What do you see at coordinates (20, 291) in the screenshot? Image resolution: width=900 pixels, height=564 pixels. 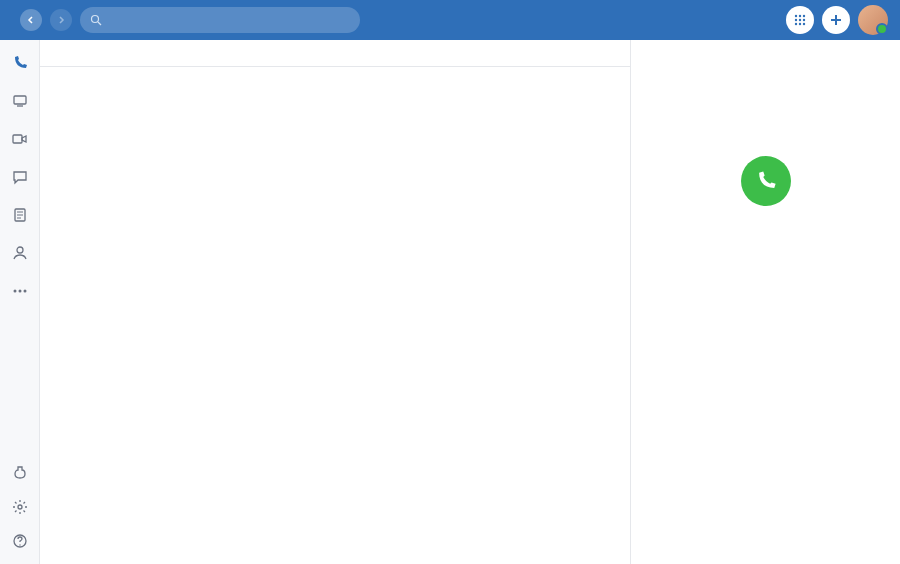 I see `sidebar-more-icon` at bounding box center [20, 291].